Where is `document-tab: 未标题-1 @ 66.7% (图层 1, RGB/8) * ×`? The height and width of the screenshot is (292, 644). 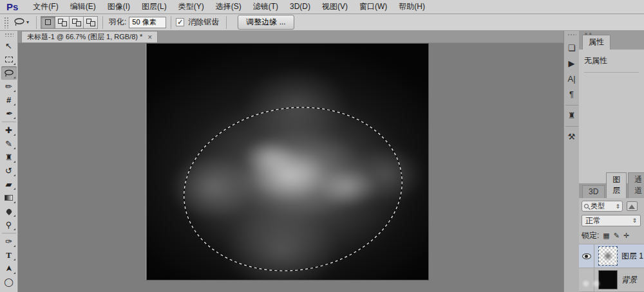
document-tab: 未标题-1 @ 66.7% (图层 1, RGB/8) * × is located at coordinates (90, 37).